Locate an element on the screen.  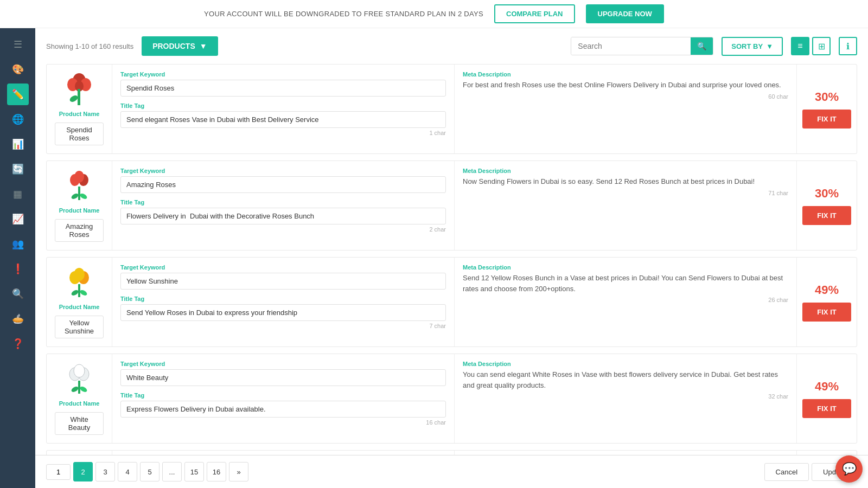
meta-description-text: Send 12 Yellow Roses Bunch in a Vase at … is located at coordinates (626, 283).